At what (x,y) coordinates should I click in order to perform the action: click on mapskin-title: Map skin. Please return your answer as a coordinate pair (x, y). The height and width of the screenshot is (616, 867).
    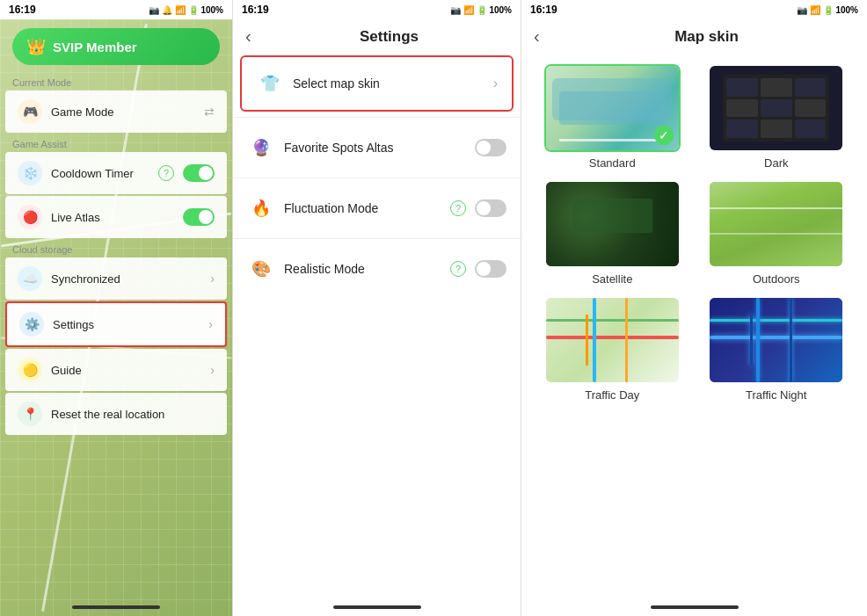
    Looking at the image, I should click on (707, 37).